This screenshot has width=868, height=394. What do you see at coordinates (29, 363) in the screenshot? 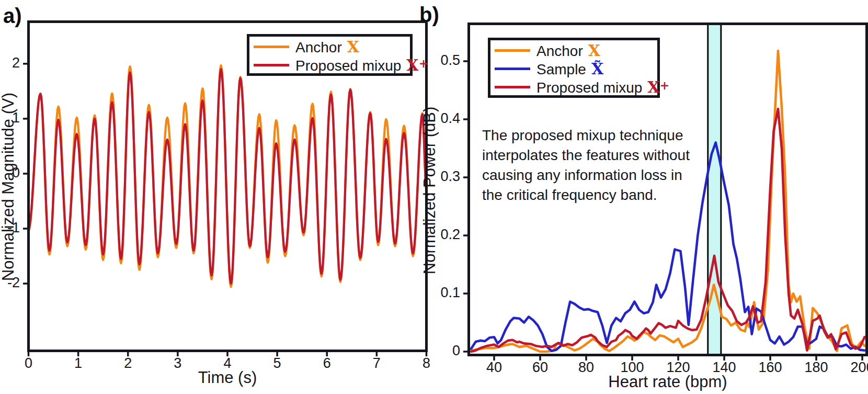
I see `svg-a-x-tick-label: 0` at bounding box center [29, 363].